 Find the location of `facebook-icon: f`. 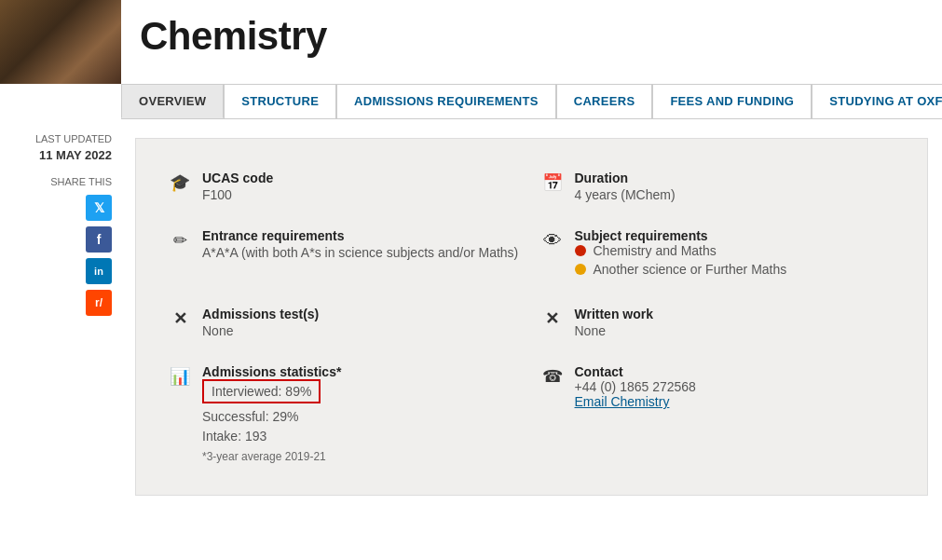

facebook-icon: f is located at coordinates (99, 239).